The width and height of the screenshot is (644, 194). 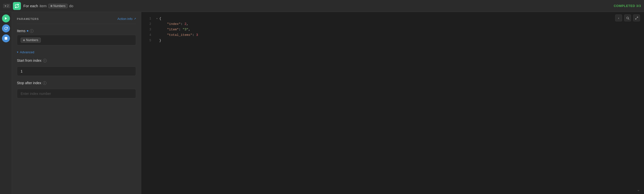 What do you see at coordinates (17, 6) in the screenshot?
I see `step-icon` at bounding box center [17, 6].